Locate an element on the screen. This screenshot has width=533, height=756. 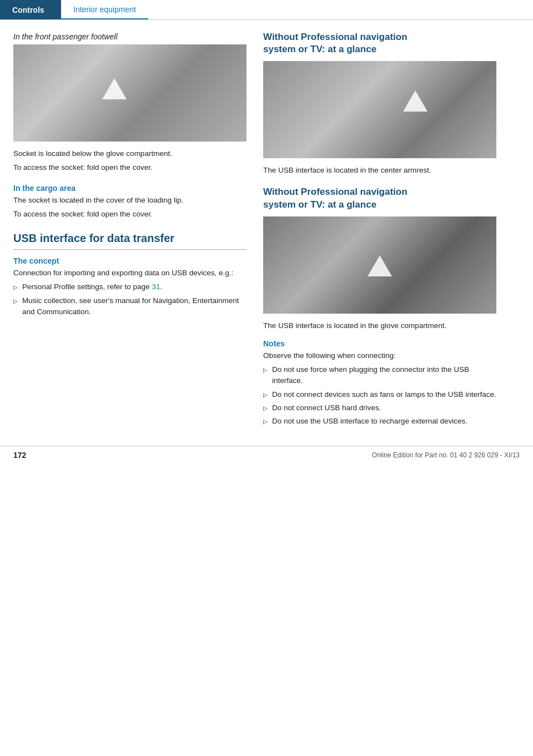
section-without-nav-2: Without Professional navigation system o… is located at coordinates (380, 259).